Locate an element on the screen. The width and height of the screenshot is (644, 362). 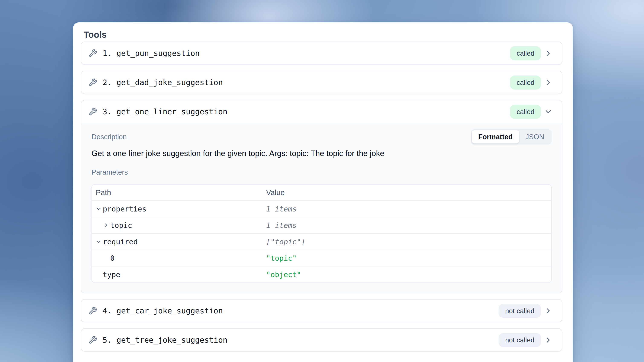
page-title: Tools is located at coordinates (323, 35).